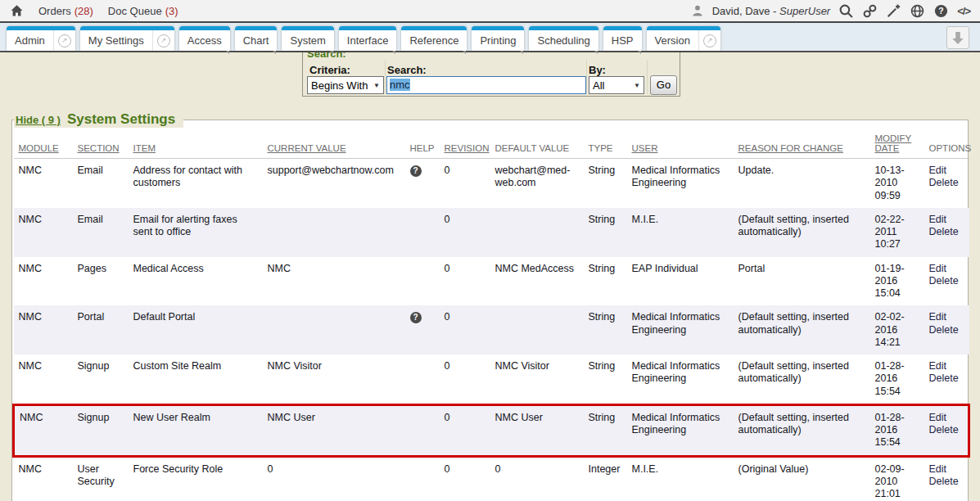 This screenshot has height=501, width=980. Describe the element at coordinates (465, 146) in the screenshot. I see `column-header-revision: REVISION` at that location.